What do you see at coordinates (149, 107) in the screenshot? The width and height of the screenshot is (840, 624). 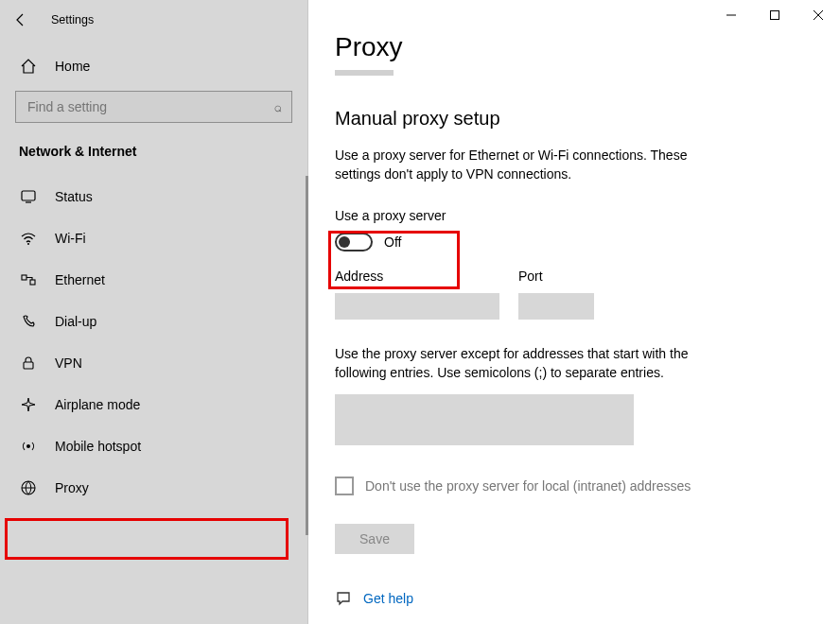 I see `search-field` at bounding box center [149, 107].